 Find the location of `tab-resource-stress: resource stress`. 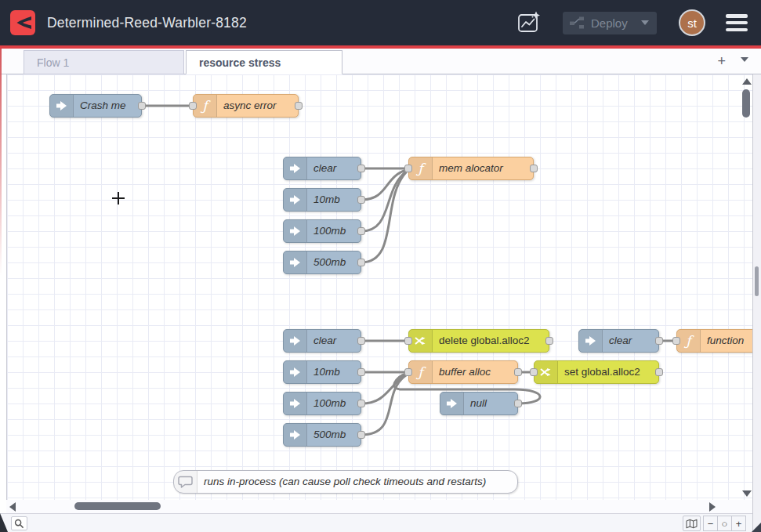

tab-resource-stress: resource stress is located at coordinates (264, 63).